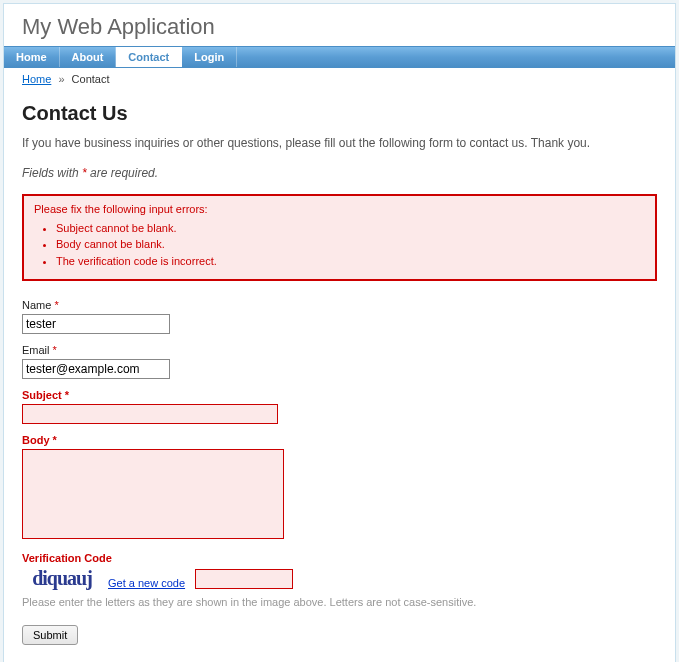 The image size is (679, 662). What do you see at coordinates (96, 369) in the screenshot?
I see `email-input` at bounding box center [96, 369].